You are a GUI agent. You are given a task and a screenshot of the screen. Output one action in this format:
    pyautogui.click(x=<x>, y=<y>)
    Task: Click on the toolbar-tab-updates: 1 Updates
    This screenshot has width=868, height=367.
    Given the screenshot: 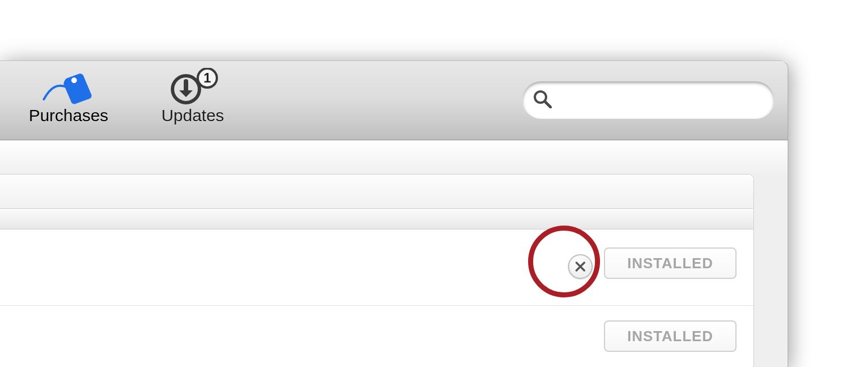 What is the action you would take?
    pyautogui.click(x=193, y=95)
    